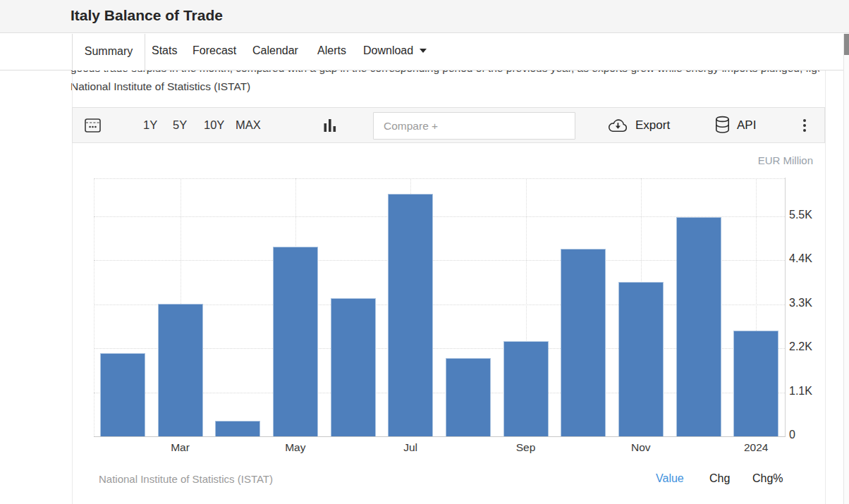 The width and height of the screenshot is (849, 504). What do you see at coordinates (180, 125) in the screenshot?
I see `range-button-5y: 5Y` at bounding box center [180, 125].